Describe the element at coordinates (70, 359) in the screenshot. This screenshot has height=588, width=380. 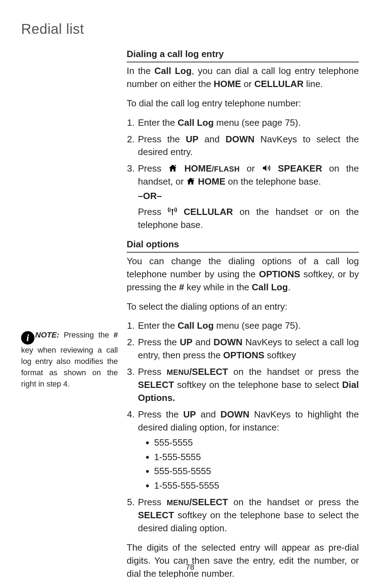
I see `margin-note: iNOTE: Pressing the # key when reviewing…` at that location.